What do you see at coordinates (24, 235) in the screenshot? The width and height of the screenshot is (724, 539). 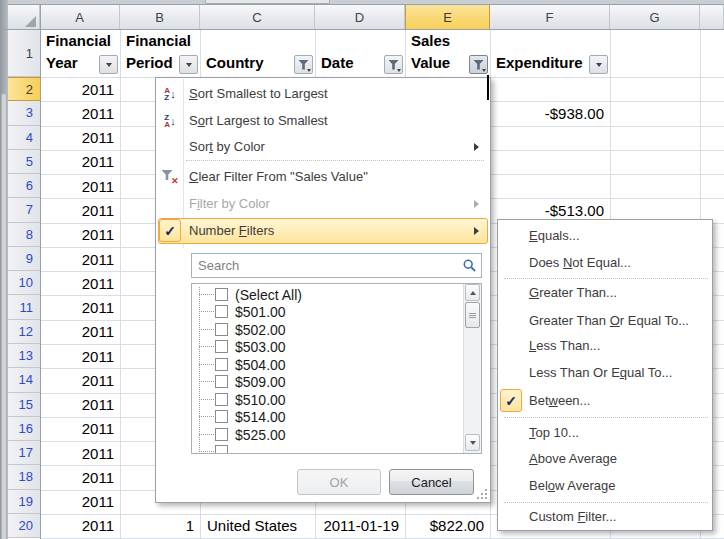 I see `row-header-8: 8` at bounding box center [24, 235].